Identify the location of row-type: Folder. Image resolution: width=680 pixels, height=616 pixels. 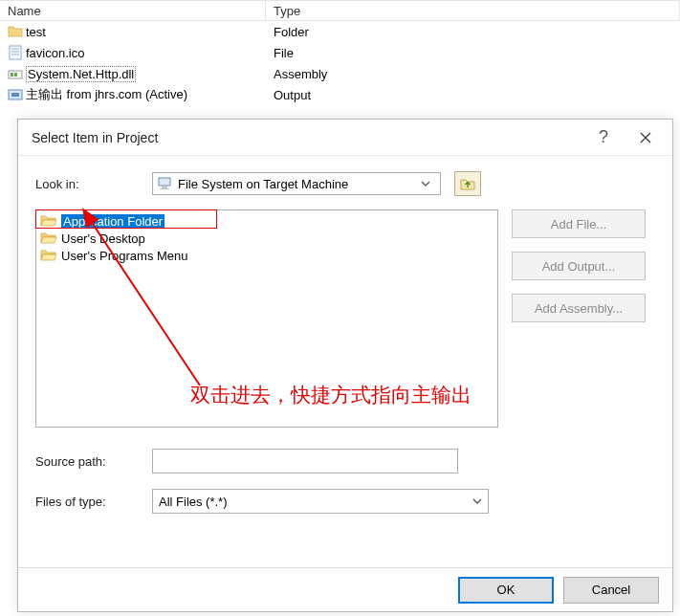
(472, 33).